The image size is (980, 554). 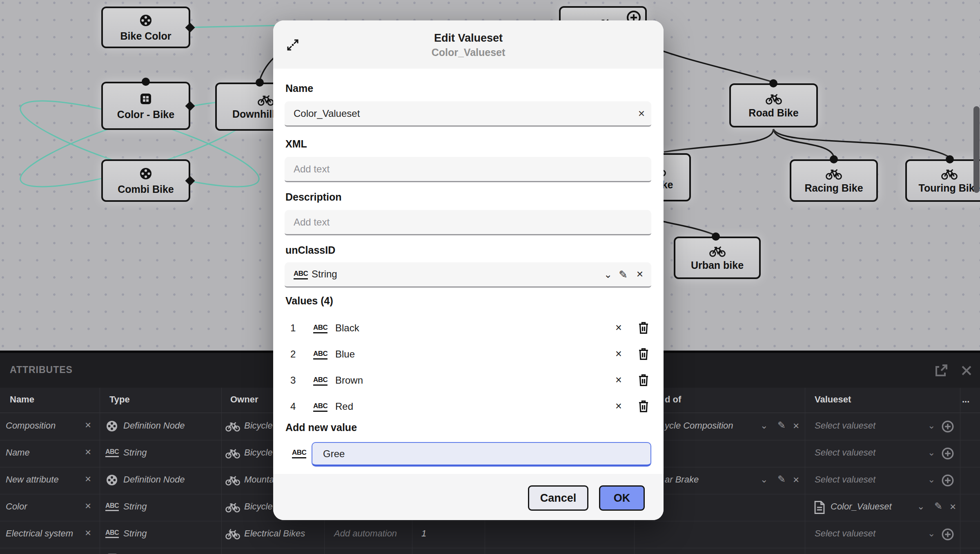 What do you see at coordinates (112, 480) in the screenshot?
I see `definition-node-icon` at bounding box center [112, 480].